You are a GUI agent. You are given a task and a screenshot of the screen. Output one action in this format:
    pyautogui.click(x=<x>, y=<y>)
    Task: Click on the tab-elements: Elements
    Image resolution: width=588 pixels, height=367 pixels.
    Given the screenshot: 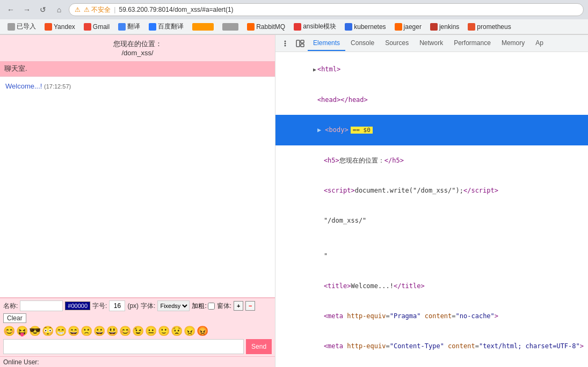 What is the action you would take?
    pyautogui.click(x=326, y=43)
    